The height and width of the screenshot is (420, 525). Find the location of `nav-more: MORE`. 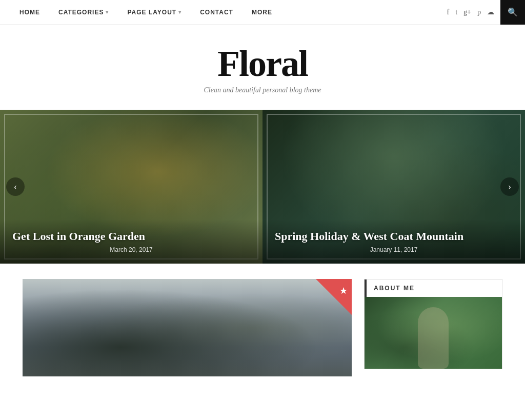

nav-more: MORE is located at coordinates (262, 12).